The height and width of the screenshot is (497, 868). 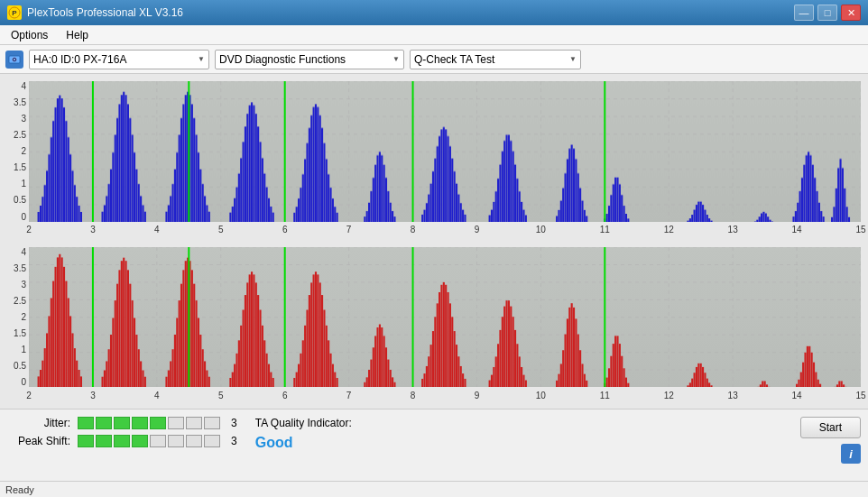 What do you see at coordinates (119, 60) in the screenshot?
I see `drive-selector: HA:0 ID:0 PX-716A ▼` at bounding box center [119, 60].